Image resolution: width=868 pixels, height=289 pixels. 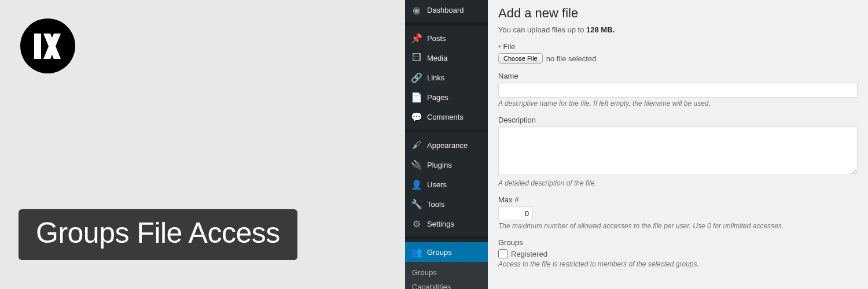 What do you see at coordinates (441, 224) in the screenshot?
I see `sidebar-item-label: Settings` at bounding box center [441, 224].